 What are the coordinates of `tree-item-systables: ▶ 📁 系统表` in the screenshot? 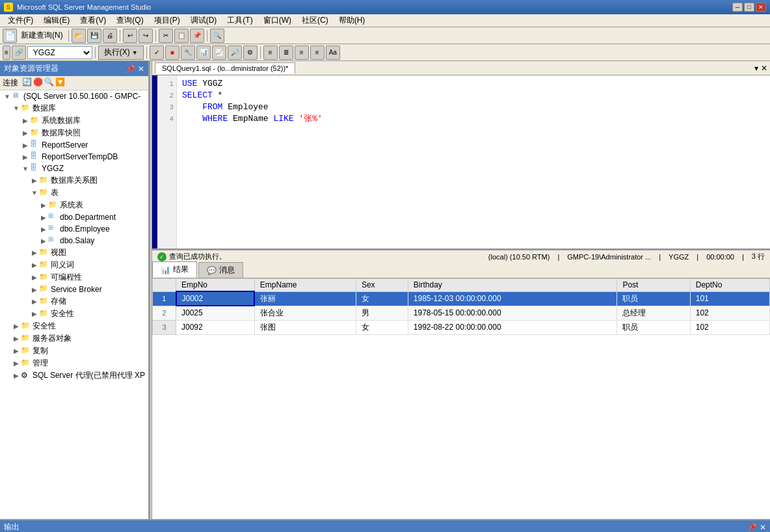 It's located at (74, 206).